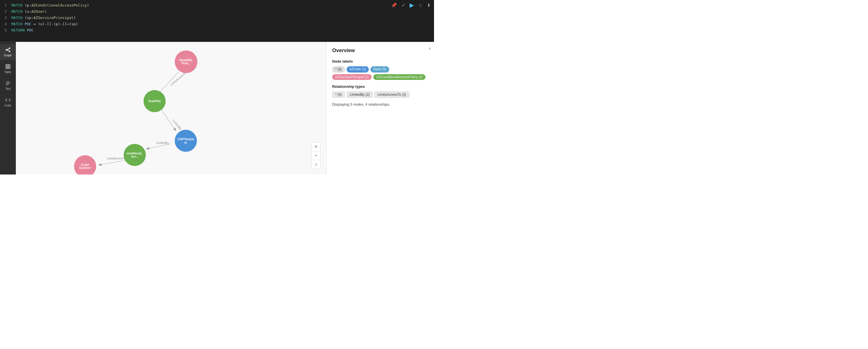 This screenshot has height=349, width=868. I want to click on zoom-in-button: +, so click(316, 147).